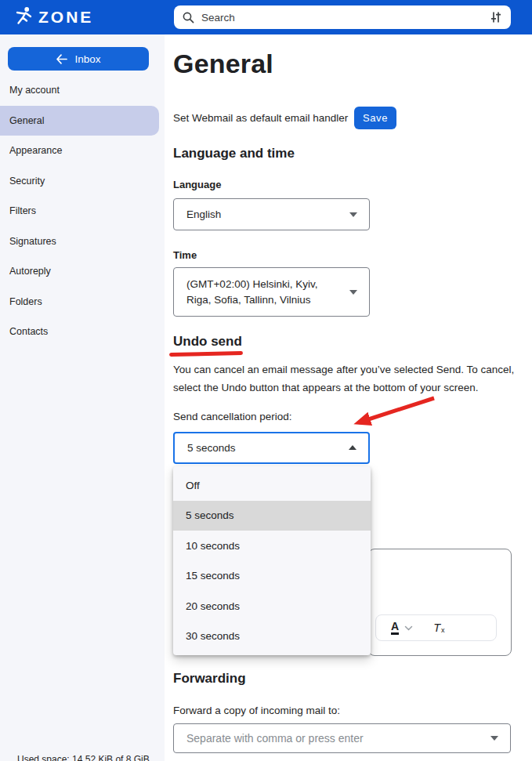 The image size is (532, 761). I want to click on used-space-label: Used space: 14.52 KiB of 8 GiB, so click(83, 757).